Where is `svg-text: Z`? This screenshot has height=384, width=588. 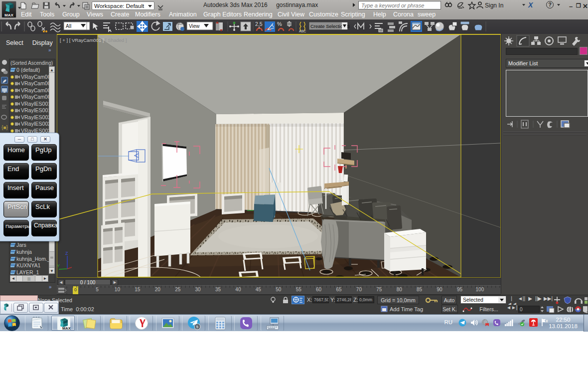
svg-text: Z is located at coordinates (67, 253).